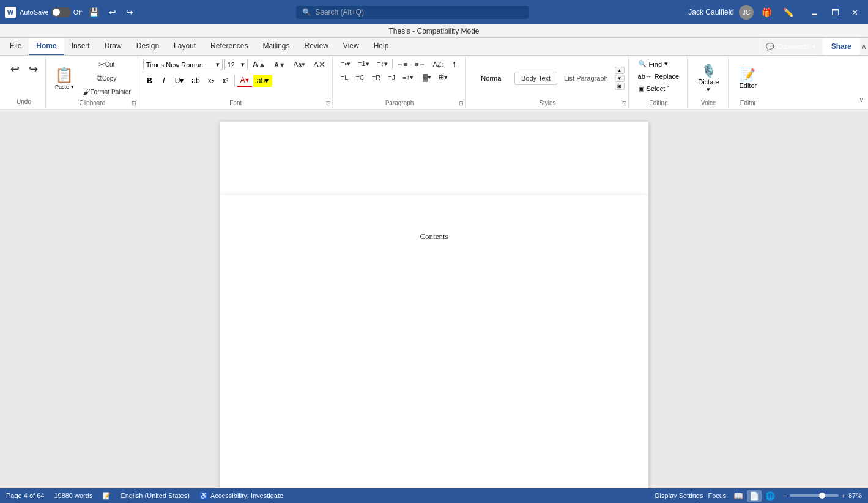  I want to click on font-size-selector: 12 ▾, so click(236, 65).